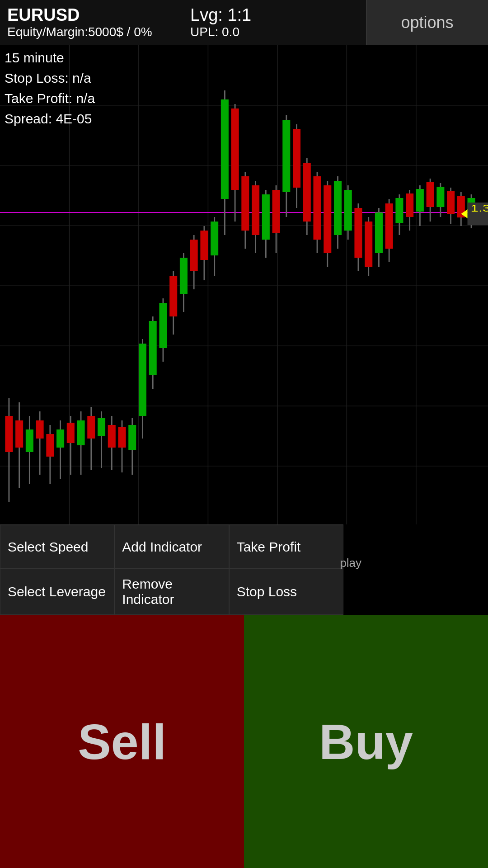 The image size is (488, 868). What do you see at coordinates (244, 23) in the screenshot?
I see `header-bar: EURUSD Equity/Margin:5000$ / 0% Lvg: 1:1…` at bounding box center [244, 23].